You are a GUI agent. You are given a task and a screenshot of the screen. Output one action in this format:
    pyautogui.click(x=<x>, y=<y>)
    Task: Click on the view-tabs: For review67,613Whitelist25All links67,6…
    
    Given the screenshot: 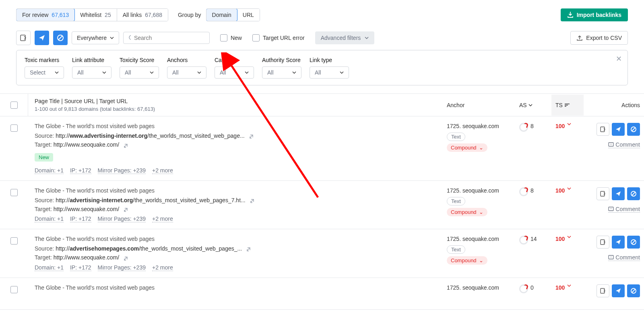 What is the action you would take?
    pyautogui.click(x=92, y=15)
    